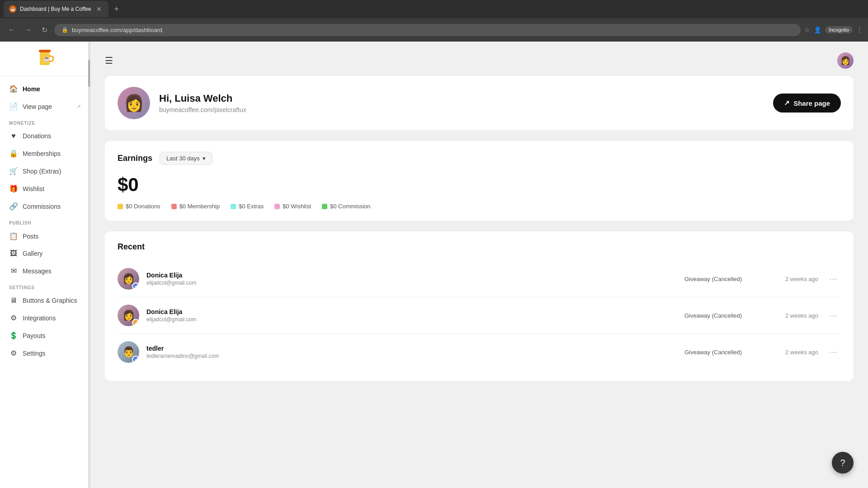 The width and height of the screenshot is (868, 488). What do you see at coordinates (479, 158) in the screenshot?
I see `earnings-header: Earnings Last 30 days ▾` at bounding box center [479, 158].